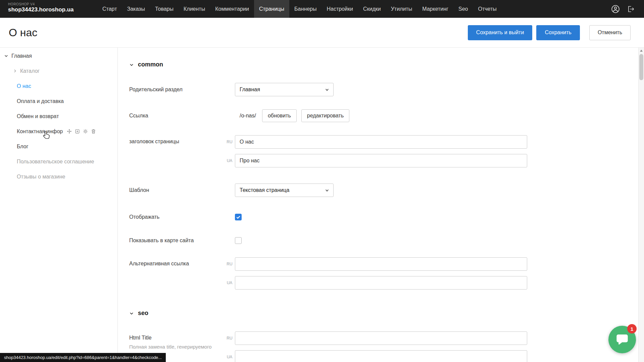  I want to click on main-nav: Старт Заказы Товары Клиенты Комментарии …, so click(299, 9).